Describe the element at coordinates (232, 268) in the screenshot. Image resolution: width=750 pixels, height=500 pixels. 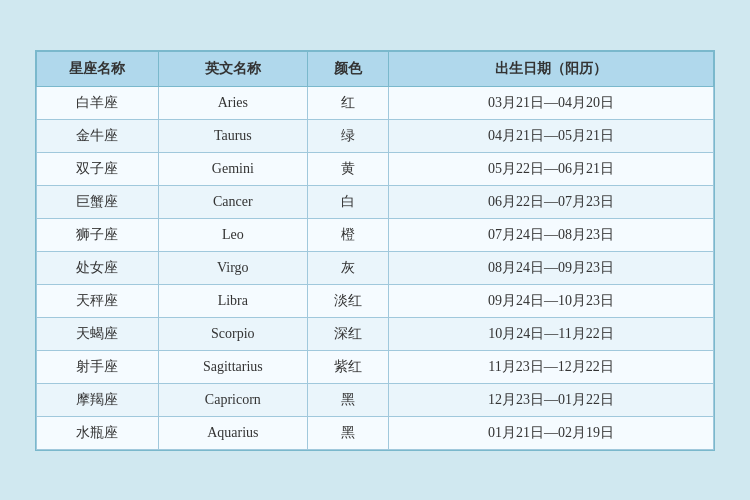
I see `cell-en: Virgo` at that location.